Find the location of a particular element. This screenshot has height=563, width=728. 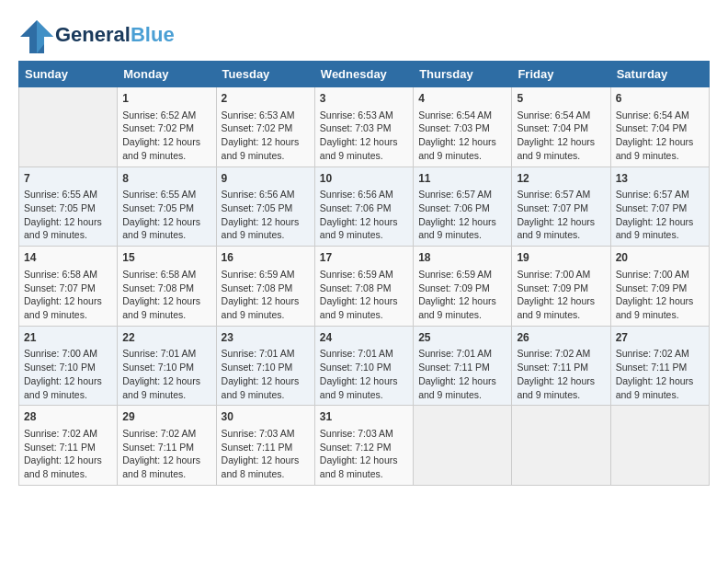

calendar-cell: 22Sunrise: 7:01 AMSunset: 7:10 PMDayligh… is located at coordinates (167, 366).